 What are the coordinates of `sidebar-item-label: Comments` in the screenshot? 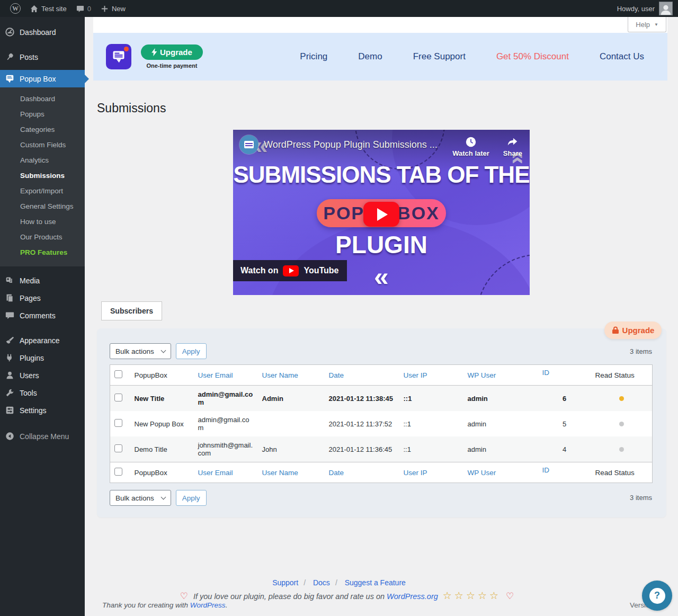 It's located at (38, 316).